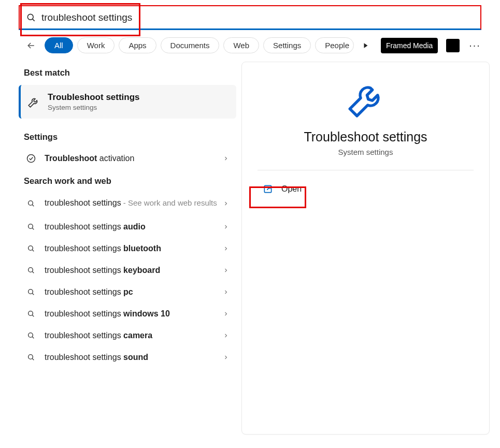 This screenshot has height=448, width=500. What do you see at coordinates (250, 18) in the screenshot?
I see `search-bar` at bounding box center [250, 18].